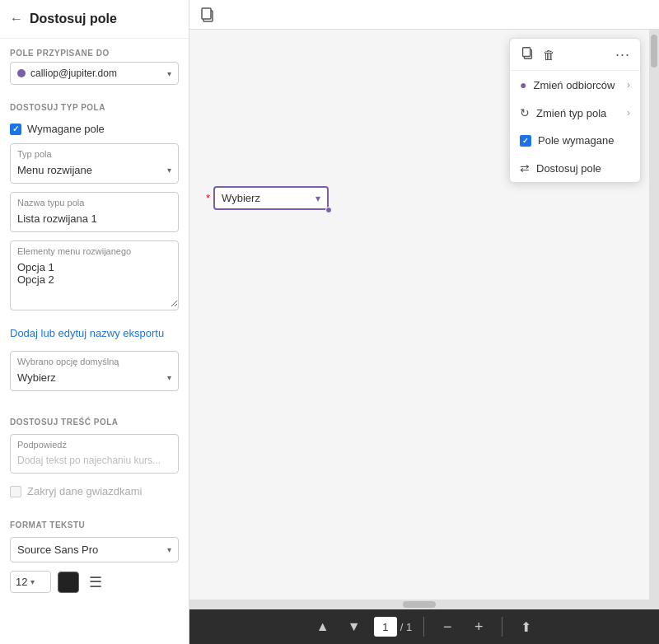 The image size is (659, 644). What do you see at coordinates (424, 15) in the screenshot?
I see `canvas-top-bar` at bounding box center [424, 15].